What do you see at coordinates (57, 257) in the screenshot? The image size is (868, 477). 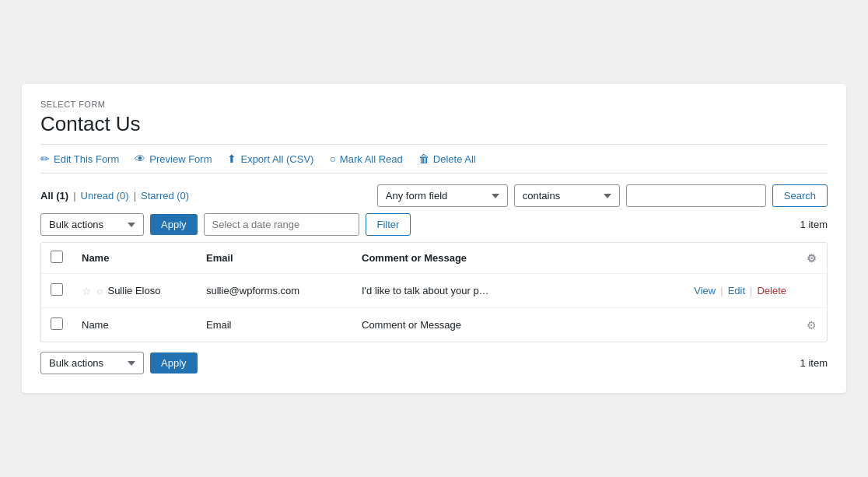 I see `select-all-checkbox` at bounding box center [57, 257].